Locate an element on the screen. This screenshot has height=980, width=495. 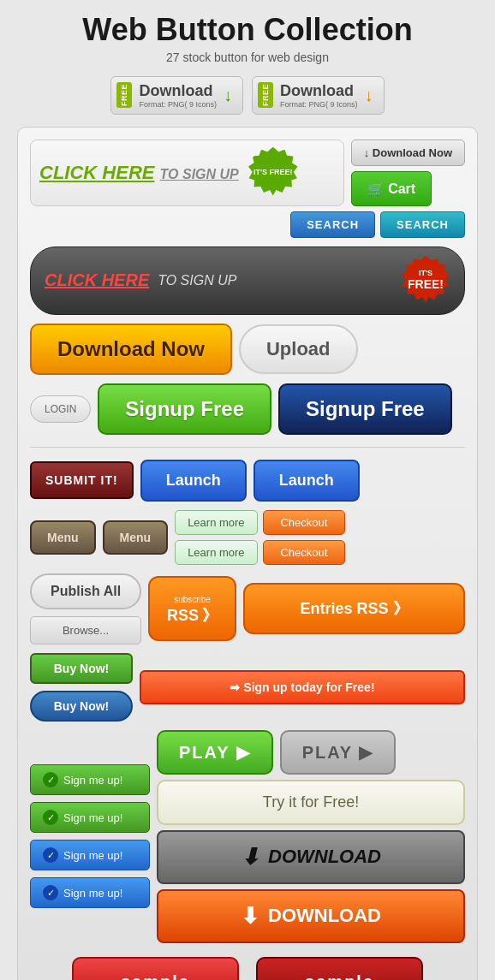
submit-it-button: SUBMIT IT! is located at coordinates (82, 480).